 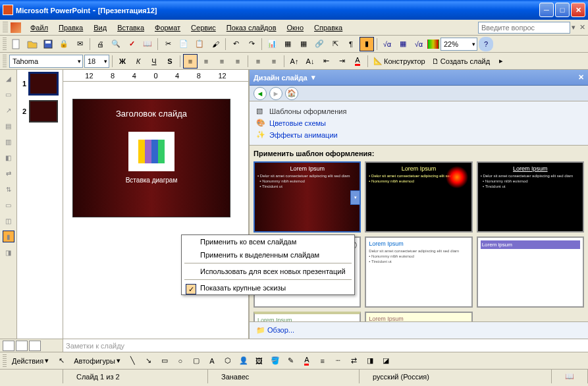 I want to click on italic-button: К, so click(x=138, y=61).